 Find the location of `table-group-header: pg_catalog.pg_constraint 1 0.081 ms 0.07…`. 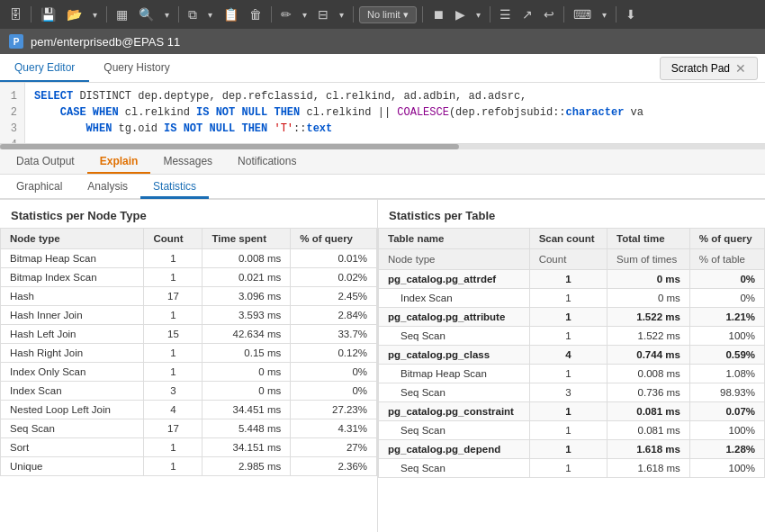

table-group-header: pg_catalog.pg_constraint 1 0.081 ms 0.07… is located at coordinates (572, 412).